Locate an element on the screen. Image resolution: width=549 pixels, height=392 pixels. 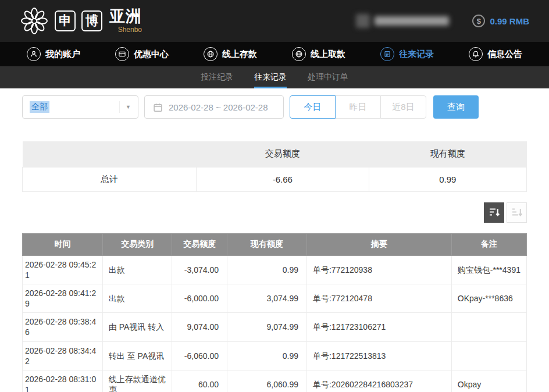
withdraw-globe-icon is located at coordinates (299, 54).